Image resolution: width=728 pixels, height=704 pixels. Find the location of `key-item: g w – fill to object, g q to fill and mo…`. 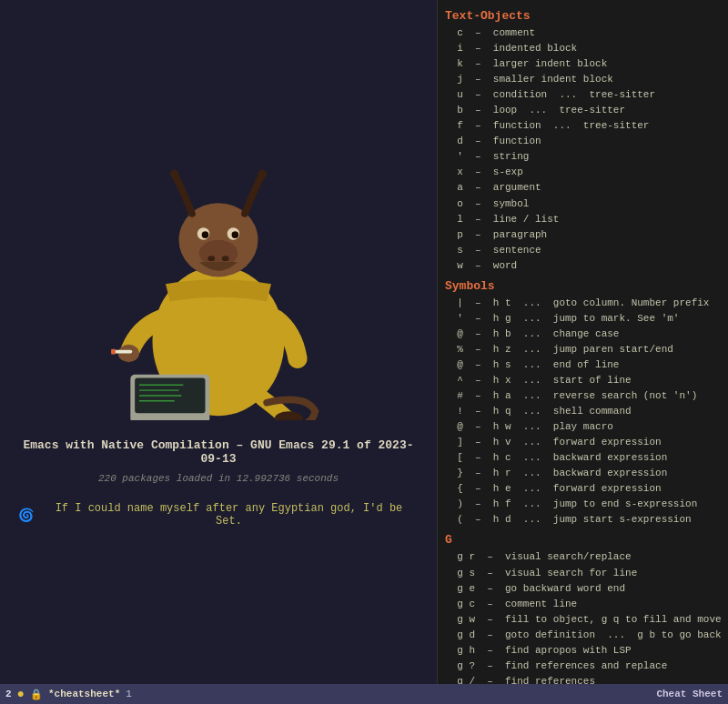

key-item: g w – fill to object, g q to fill and mo… is located at coordinates (582, 620).